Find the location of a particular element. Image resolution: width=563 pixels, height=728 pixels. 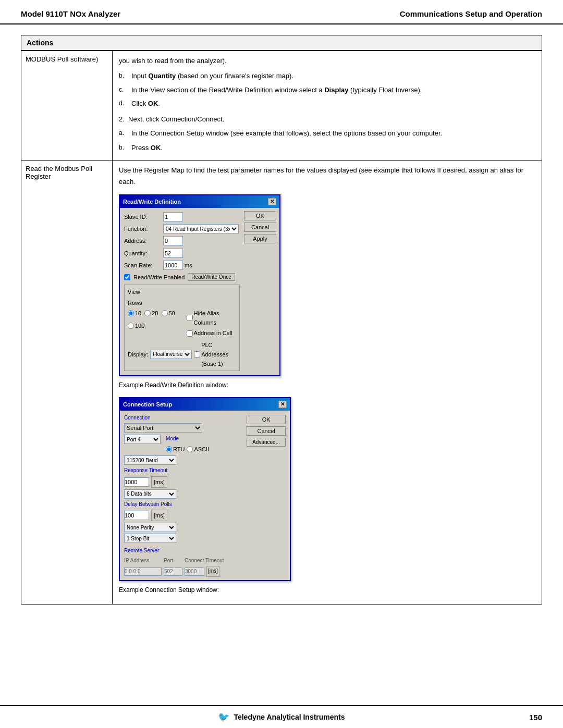

response-timeout-row: [ms] is located at coordinates (181, 482).